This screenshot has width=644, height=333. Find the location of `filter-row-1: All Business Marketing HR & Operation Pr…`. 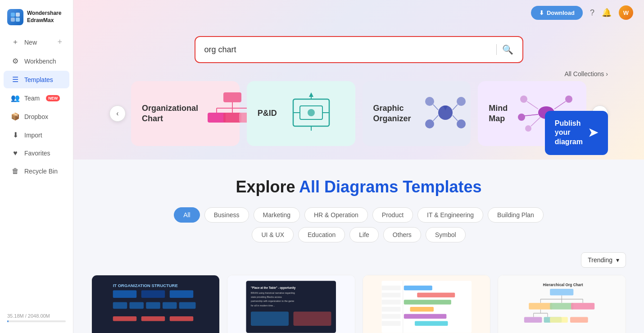

filter-row-1: All Business Marketing HR & Operation Pr… is located at coordinates (358, 215).